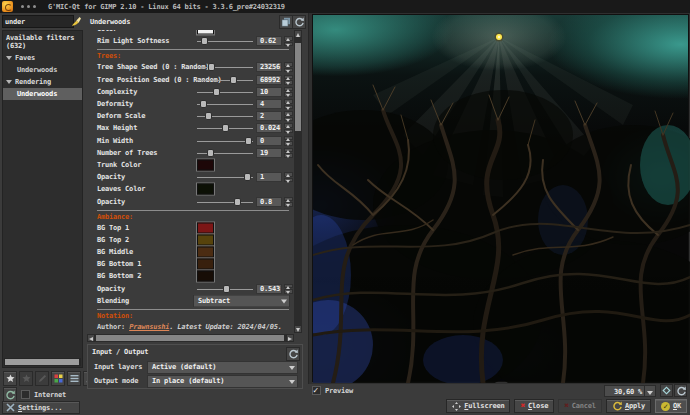 The height and width of the screenshot is (415, 690). Describe the element at coordinates (666, 390) in the screenshot. I see `fit-zoom-button` at that location.